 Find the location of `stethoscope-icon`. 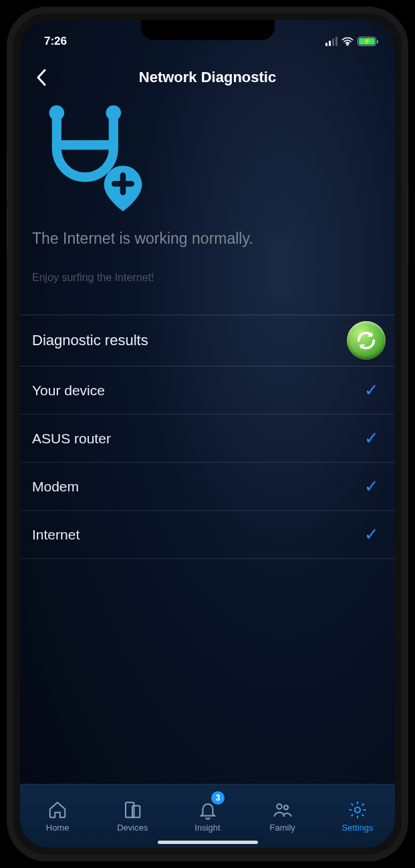

stethoscope-icon is located at coordinates (89, 158).